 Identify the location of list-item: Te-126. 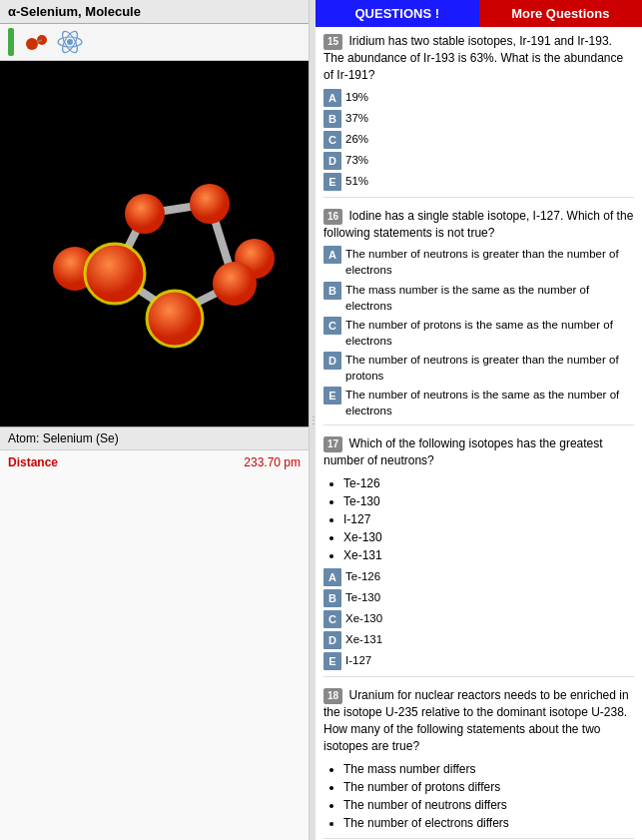
(489, 483).